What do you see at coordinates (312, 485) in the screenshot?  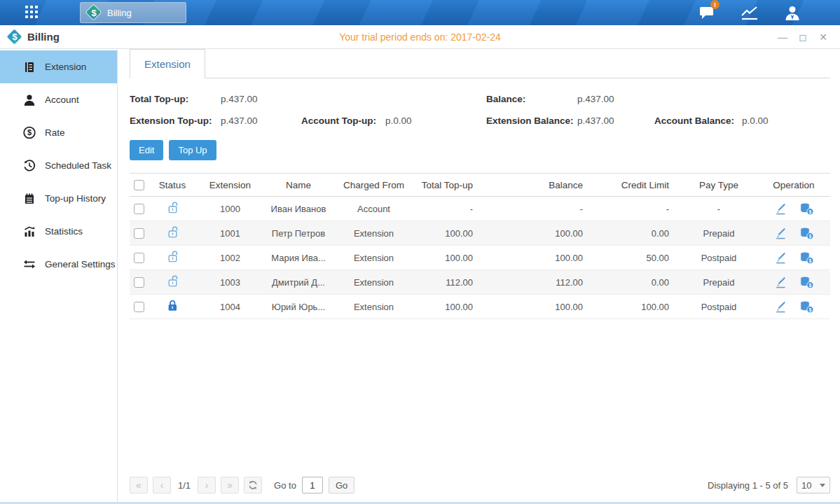 I see `goto-page-input` at bounding box center [312, 485].